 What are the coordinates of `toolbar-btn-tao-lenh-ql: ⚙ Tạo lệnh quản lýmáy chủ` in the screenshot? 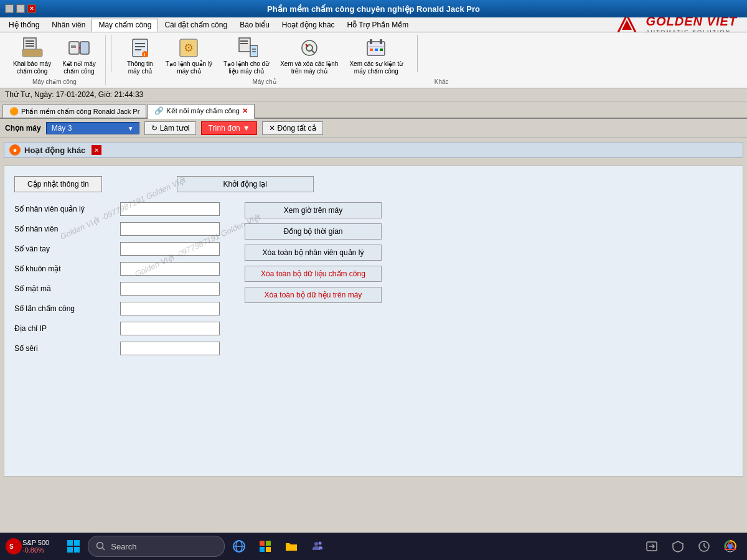 It's located at (189, 56).